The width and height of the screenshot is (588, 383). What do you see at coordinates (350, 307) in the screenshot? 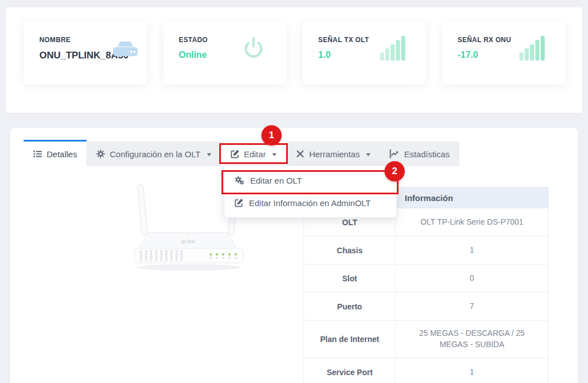
I see `row-label: Puerto` at bounding box center [350, 307].